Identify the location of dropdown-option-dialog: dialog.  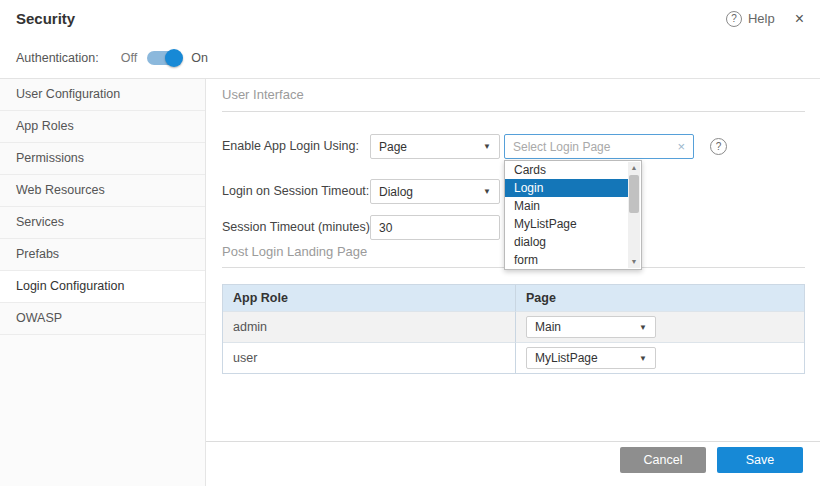
(567, 242).